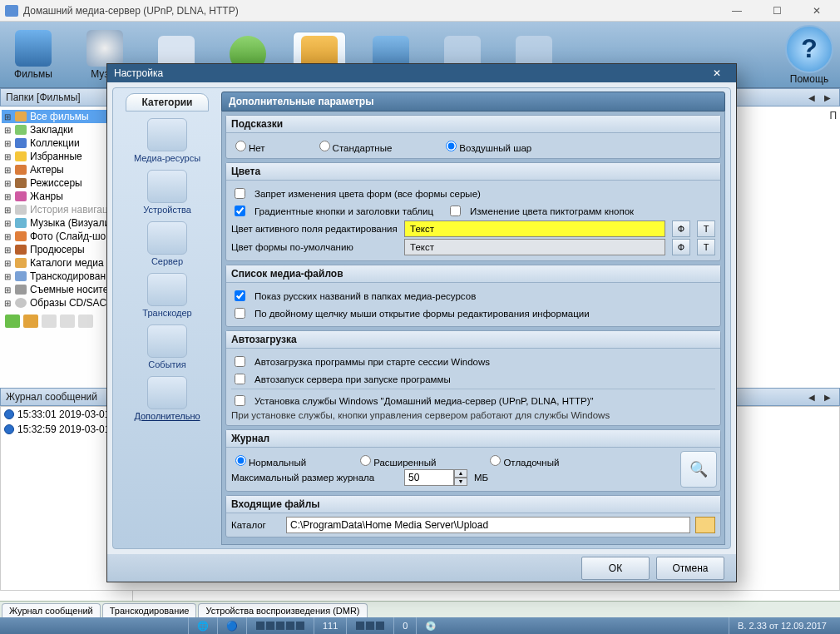  I want to click on mediafiles-group: Список медиа-файлов Показ русских назван…, so click(473, 296).